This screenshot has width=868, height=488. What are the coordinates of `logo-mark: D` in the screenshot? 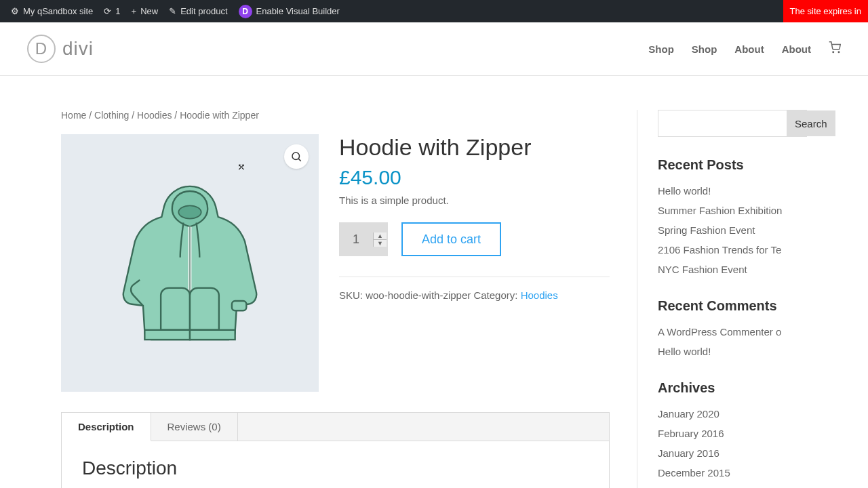 It's located at (41, 49).